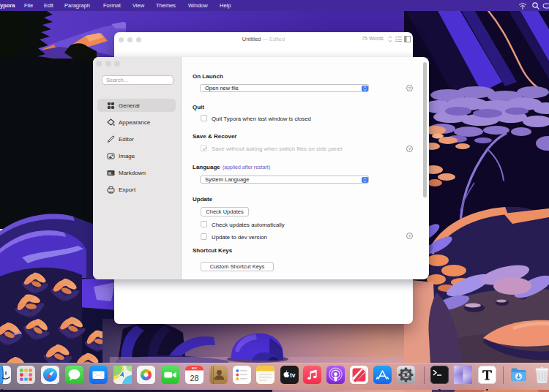  Describe the element at coordinates (194, 369) in the screenshot. I see `svg-text: NOV` at that location.